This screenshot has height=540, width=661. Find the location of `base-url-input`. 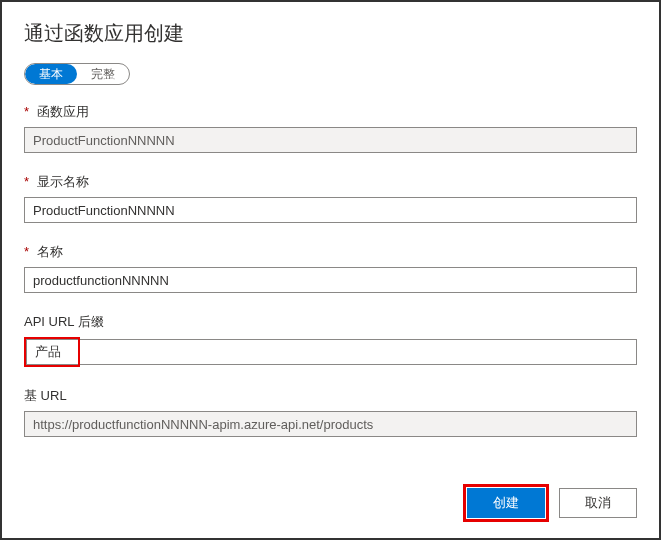

base-url-input is located at coordinates (330, 424).